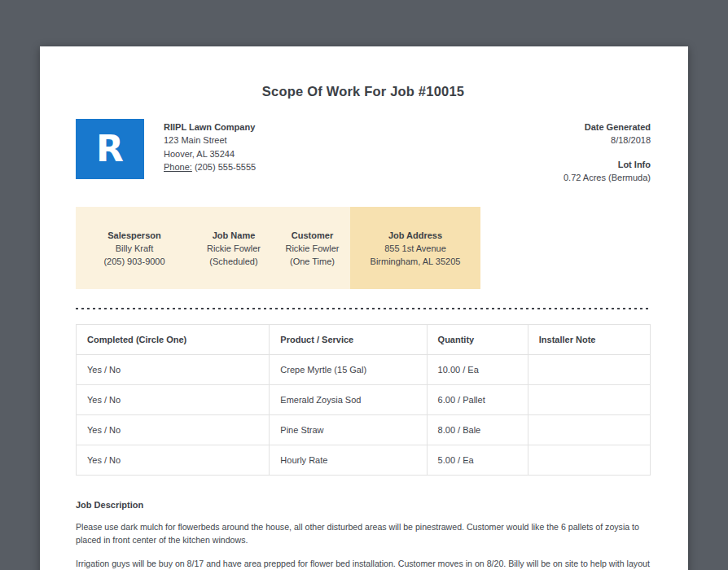 The height and width of the screenshot is (570, 728). What do you see at coordinates (415, 248) in the screenshot?
I see `job-address-line1: 855 1st Avenue` at bounding box center [415, 248].